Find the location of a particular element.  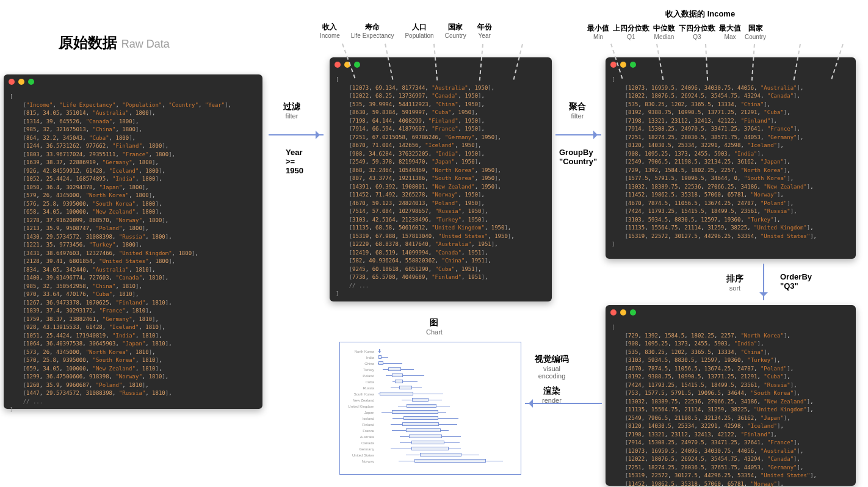

title-en: Raw Data is located at coordinates (145, 44).